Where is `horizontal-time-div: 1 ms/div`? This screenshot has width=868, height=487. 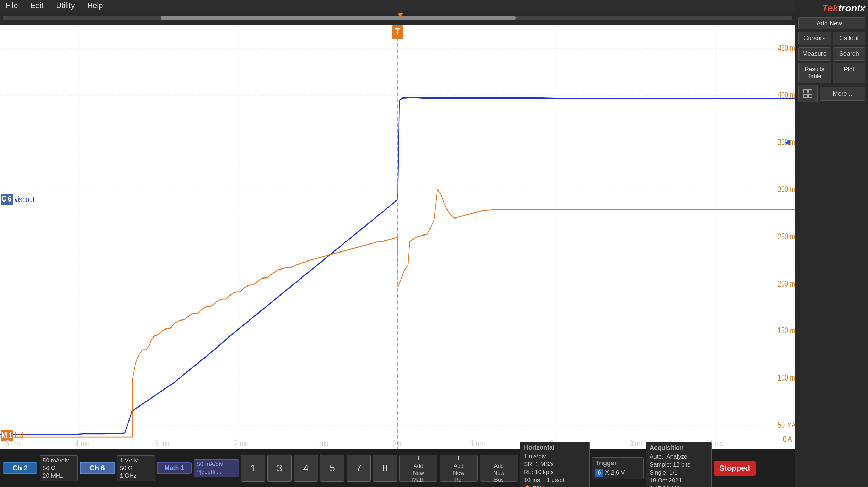 horizontal-time-div: 1 ms/div is located at coordinates (555, 456).